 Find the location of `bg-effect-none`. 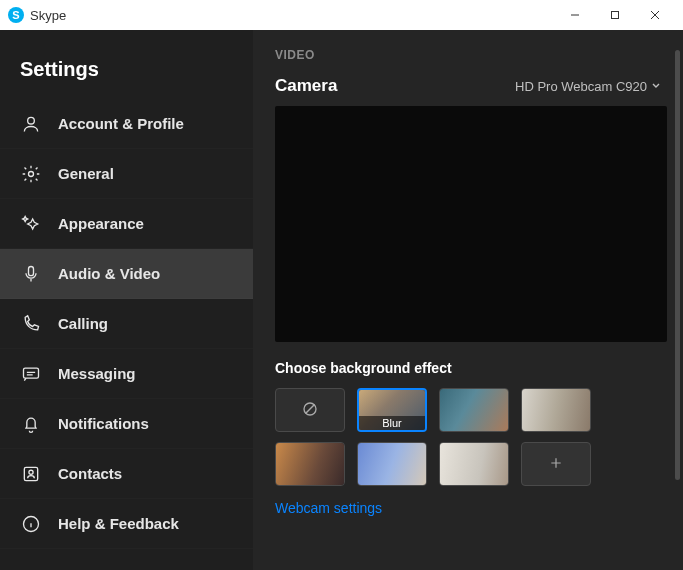

bg-effect-none is located at coordinates (310, 410).